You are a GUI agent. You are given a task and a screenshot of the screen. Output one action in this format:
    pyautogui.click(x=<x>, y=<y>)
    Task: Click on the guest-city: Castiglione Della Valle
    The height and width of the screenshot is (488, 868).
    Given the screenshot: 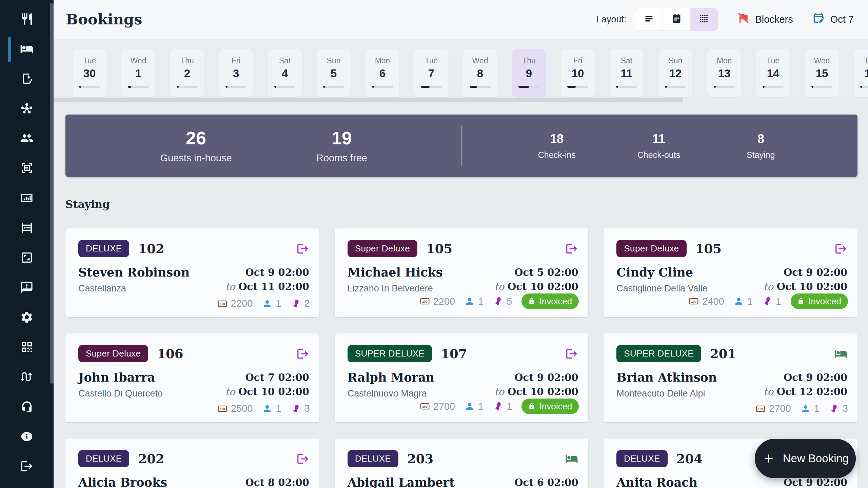 What is the action you would take?
    pyautogui.click(x=662, y=289)
    